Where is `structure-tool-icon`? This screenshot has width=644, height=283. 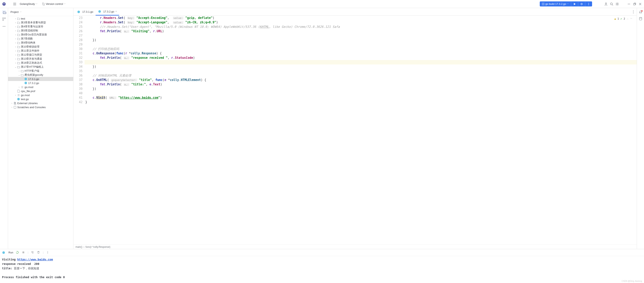
structure-tool-icon is located at coordinates (4, 19).